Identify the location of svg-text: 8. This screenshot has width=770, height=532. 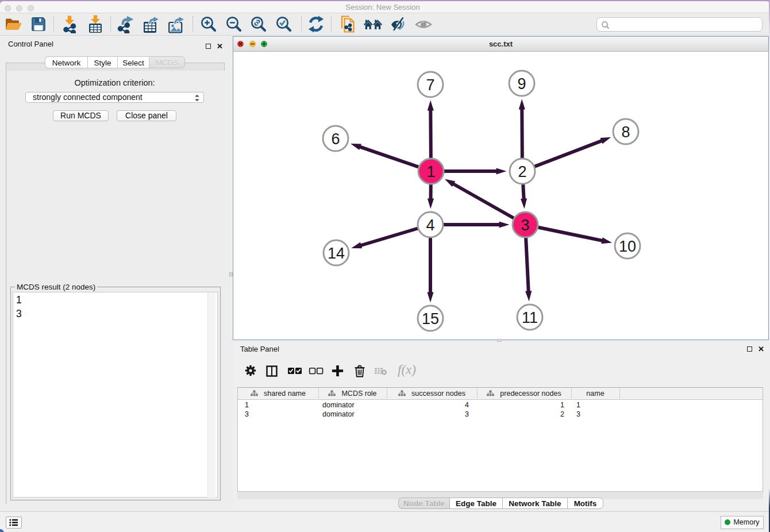
(625, 132).